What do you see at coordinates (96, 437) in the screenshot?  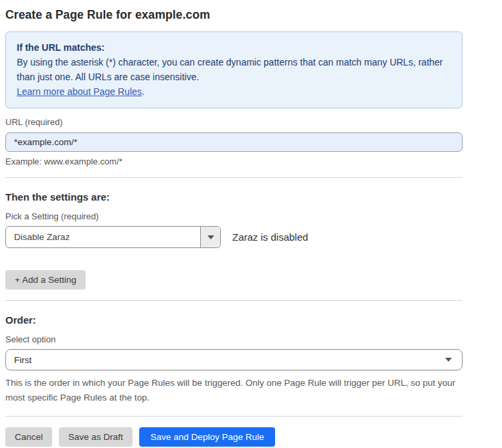 I see `save-draft-button: Save as Draft` at bounding box center [96, 437].